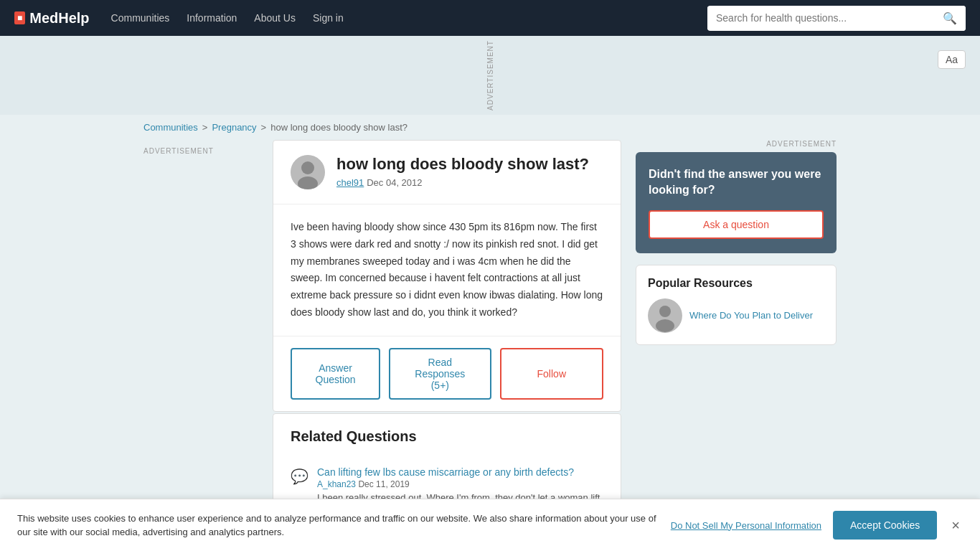  Describe the element at coordinates (447, 436) in the screenshot. I see `related-title: Related Questions` at that location.